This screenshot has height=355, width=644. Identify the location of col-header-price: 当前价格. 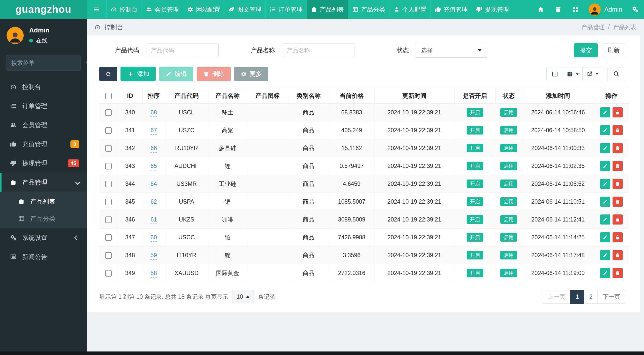
(352, 96).